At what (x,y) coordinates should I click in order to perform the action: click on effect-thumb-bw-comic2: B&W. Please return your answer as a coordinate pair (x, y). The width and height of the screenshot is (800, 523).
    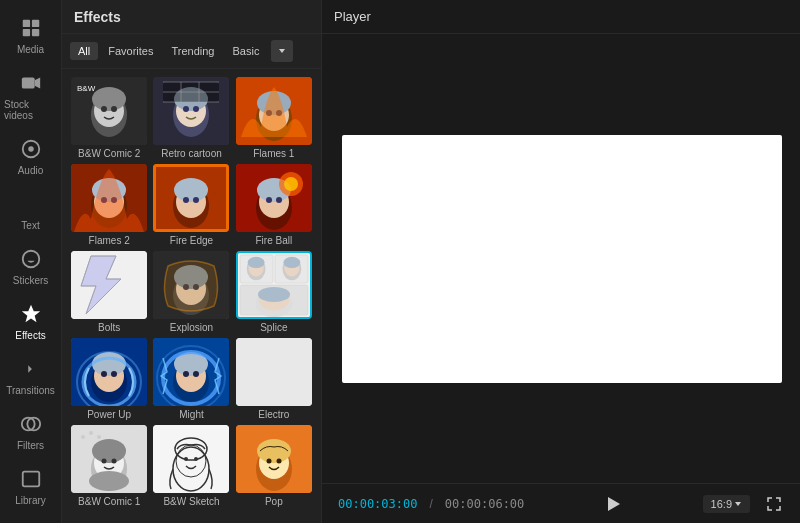
    Looking at the image, I should click on (109, 111).